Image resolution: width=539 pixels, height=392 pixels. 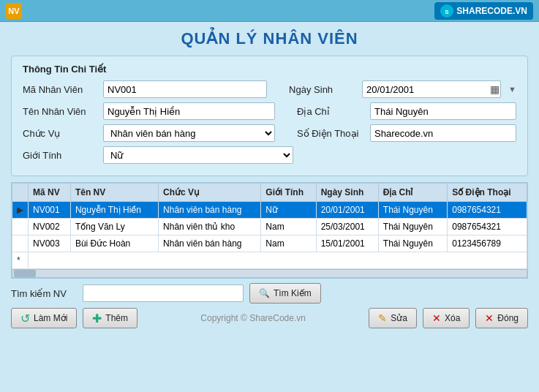 I want to click on app-icon: NV, so click(x=14, y=11).